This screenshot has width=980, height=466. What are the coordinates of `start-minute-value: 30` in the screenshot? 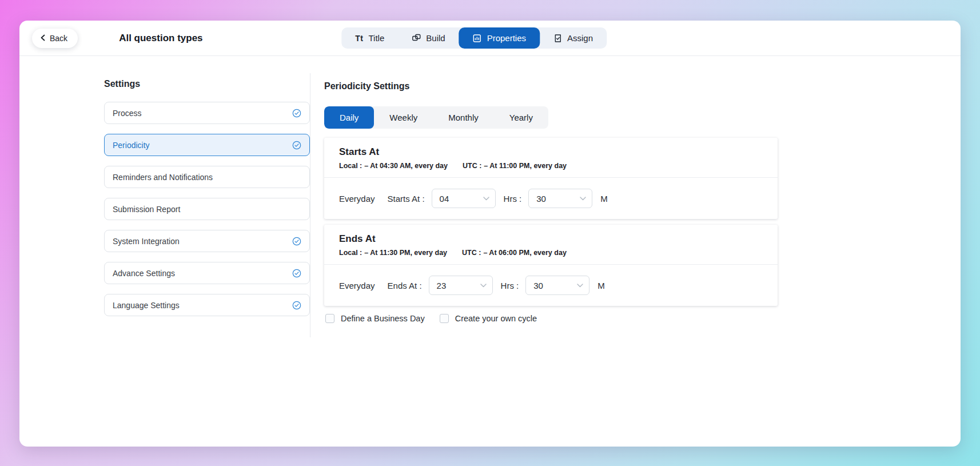 It's located at (541, 199).